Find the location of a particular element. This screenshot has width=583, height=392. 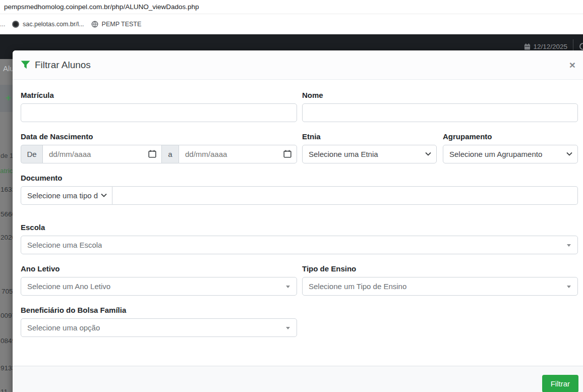

bookmark-label: sac.pelotas.com.br/l... is located at coordinates (53, 24).